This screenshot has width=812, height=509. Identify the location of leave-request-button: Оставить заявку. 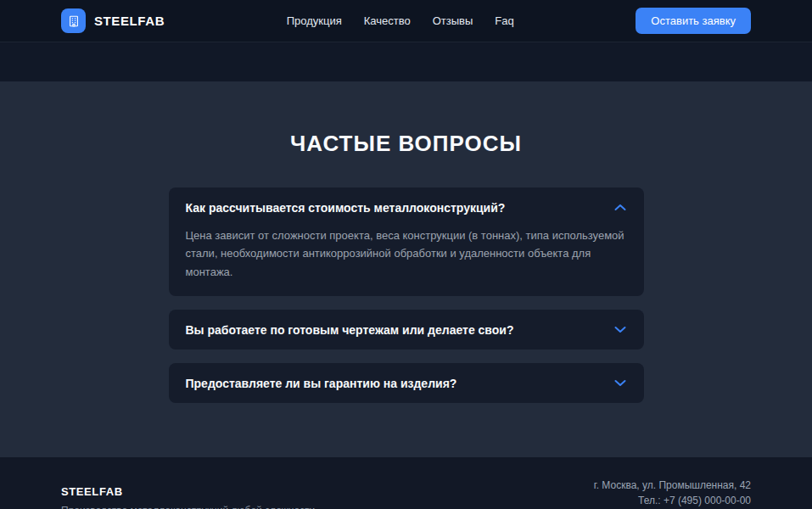
(693, 20).